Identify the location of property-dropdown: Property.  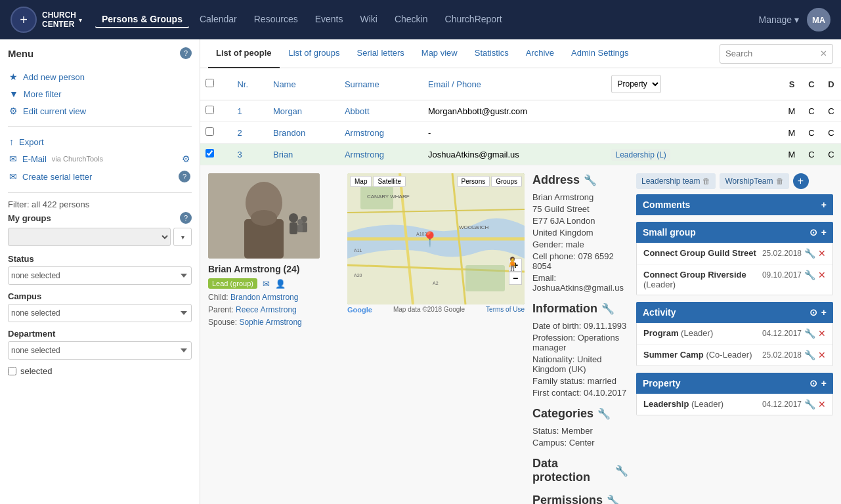
(636, 84).